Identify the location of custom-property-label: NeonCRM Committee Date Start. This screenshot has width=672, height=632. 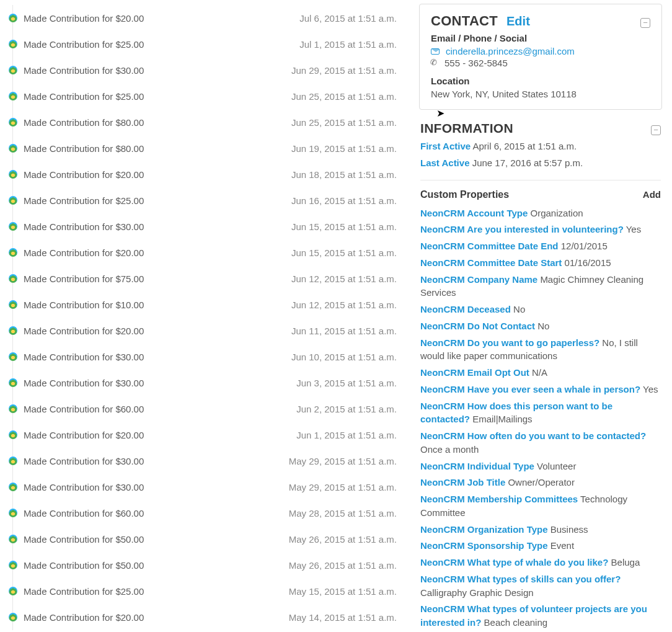
(491, 263).